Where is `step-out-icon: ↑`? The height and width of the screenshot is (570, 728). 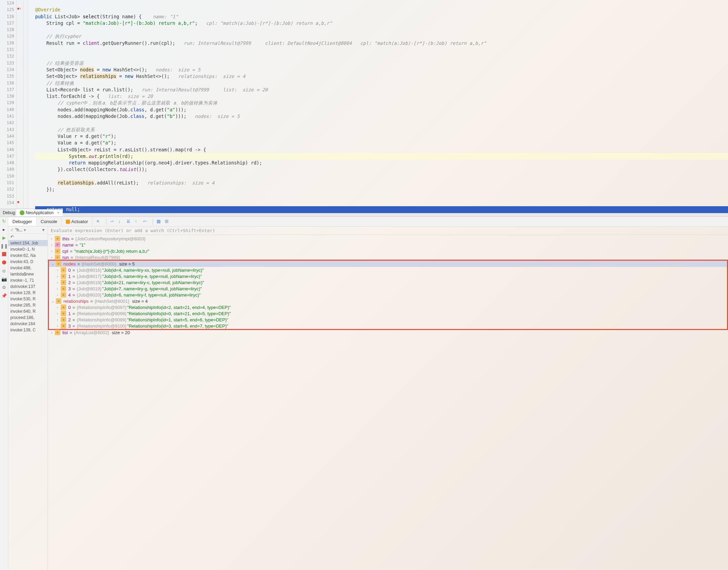 step-out-icon: ↑ is located at coordinates (138, 222).